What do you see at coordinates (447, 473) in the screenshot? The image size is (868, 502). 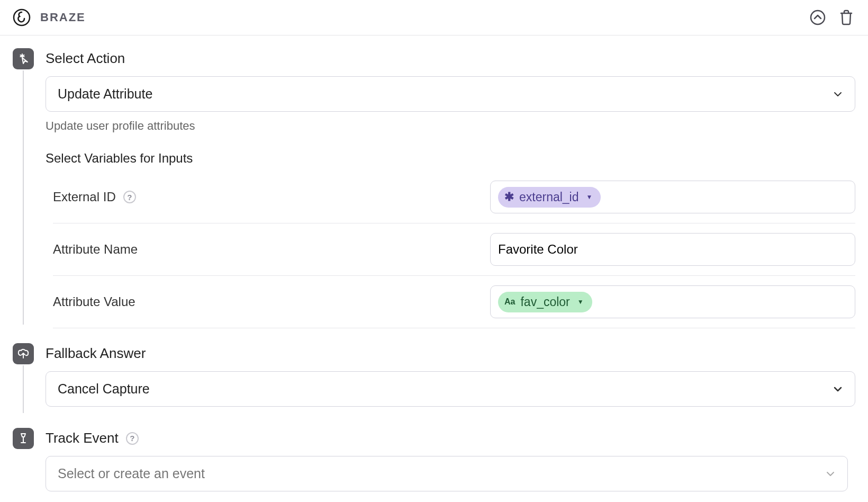 I see `track-event-select: Select or create an event` at bounding box center [447, 473].